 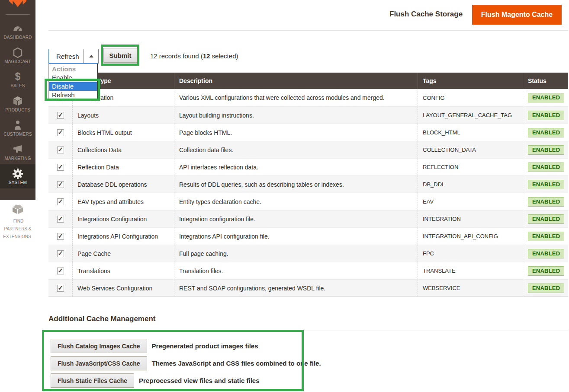 What do you see at coordinates (296, 167) in the screenshot?
I see `description-cell: API interfaces reflection data.` at bounding box center [296, 167].